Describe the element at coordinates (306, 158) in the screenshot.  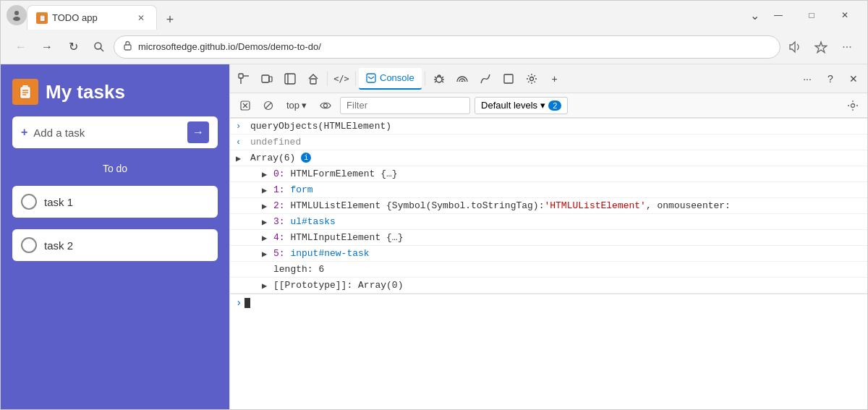
I see `info-icon: i` at that location.